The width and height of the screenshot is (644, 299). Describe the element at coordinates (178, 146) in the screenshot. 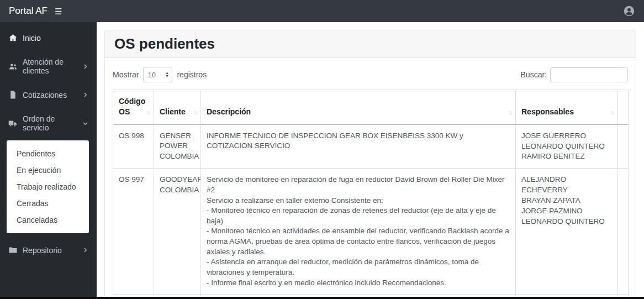

I see `cell-cliente: GENSER POWER COLOMBIA` at that location.